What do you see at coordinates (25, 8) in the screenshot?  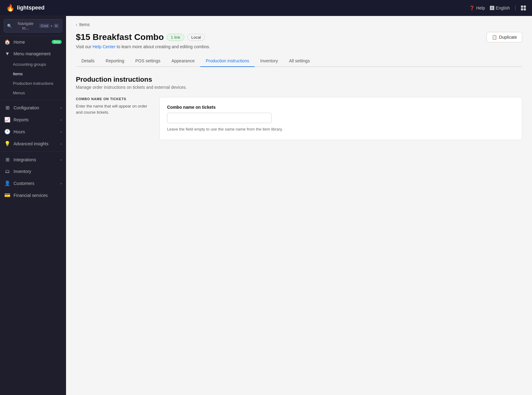 I see `topbar-left: 🔥 lightspeed` at bounding box center [25, 8].